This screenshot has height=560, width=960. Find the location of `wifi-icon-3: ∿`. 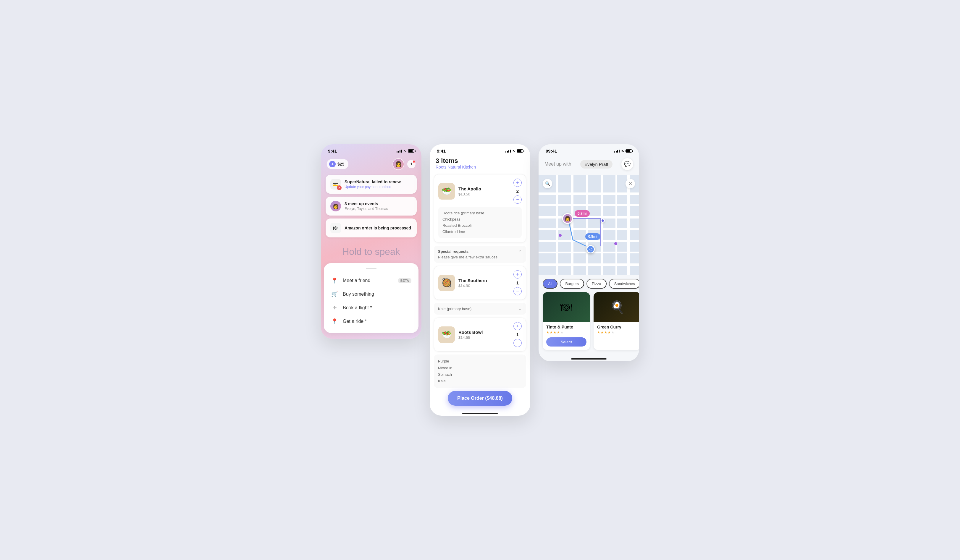

wifi-icon-3: ∿ is located at coordinates (622, 151).